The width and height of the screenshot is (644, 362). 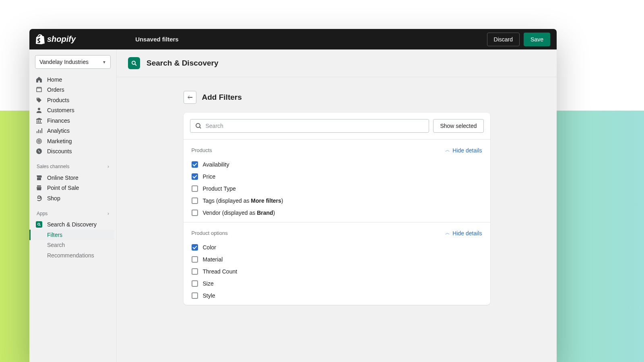 What do you see at coordinates (293, 39) in the screenshot?
I see `top-bar: shopify Unsaved filters Discard Save` at bounding box center [293, 39].